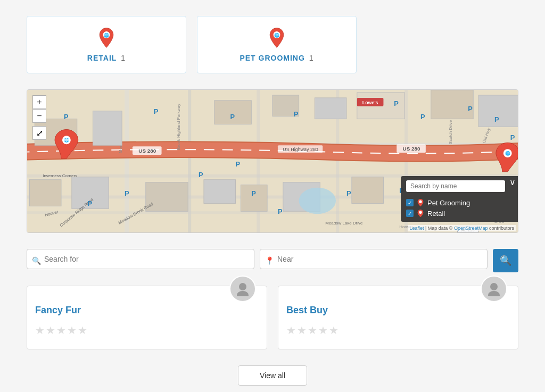 Image resolution: width=545 pixels, height=392 pixels. I want to click on pet-grooming-count: 1, so click(312, 58).